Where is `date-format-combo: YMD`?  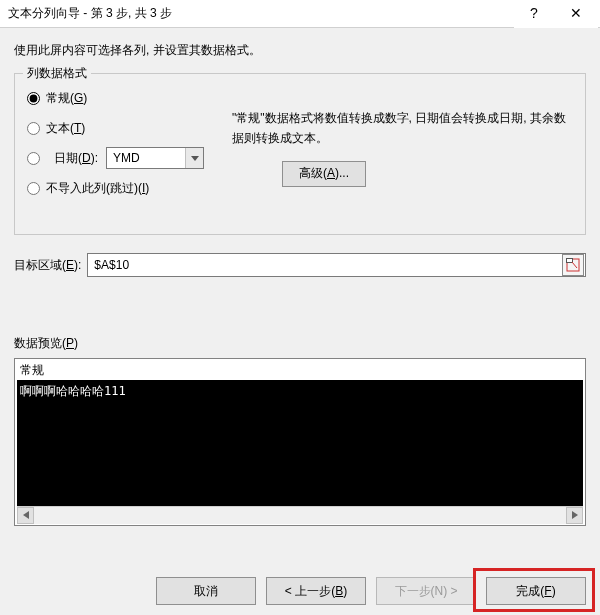 date-format-combo: YMD is located at coordinates (155, 158).